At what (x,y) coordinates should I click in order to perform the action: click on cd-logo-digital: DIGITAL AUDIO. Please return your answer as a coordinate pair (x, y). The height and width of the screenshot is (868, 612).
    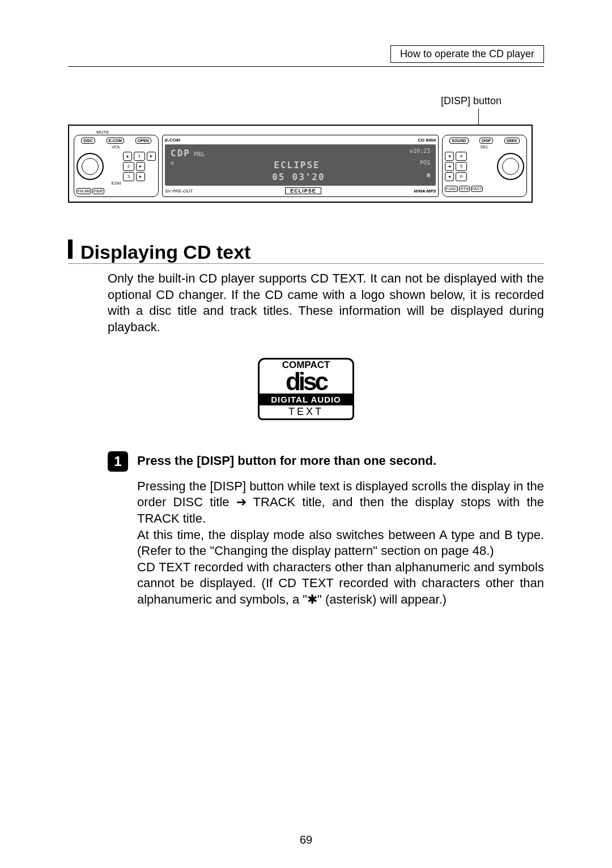
    Looking at the image, I should click on (306, 400).